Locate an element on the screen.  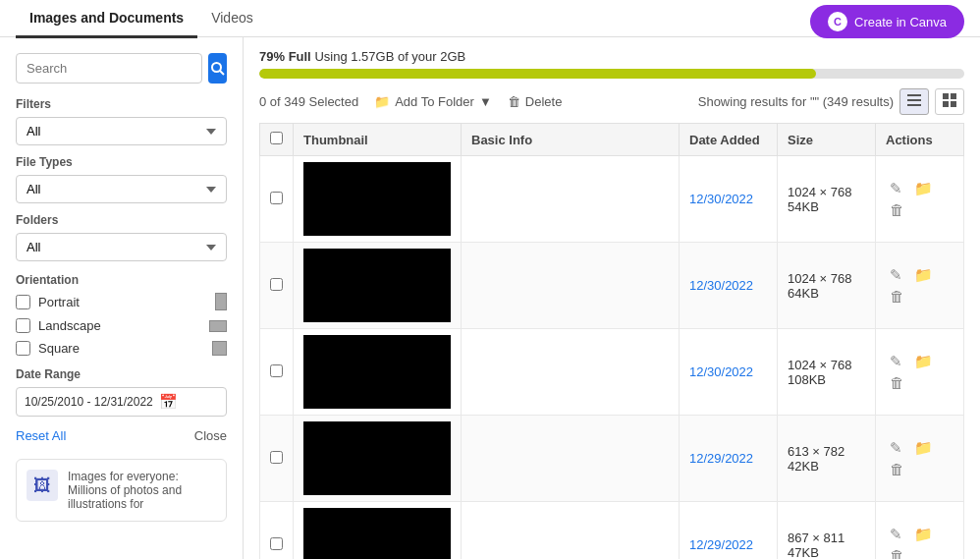
table-row: 12/29/2022 613 × 78242KB ✎ 📁 🗑 is located at coordinates (613, 459).